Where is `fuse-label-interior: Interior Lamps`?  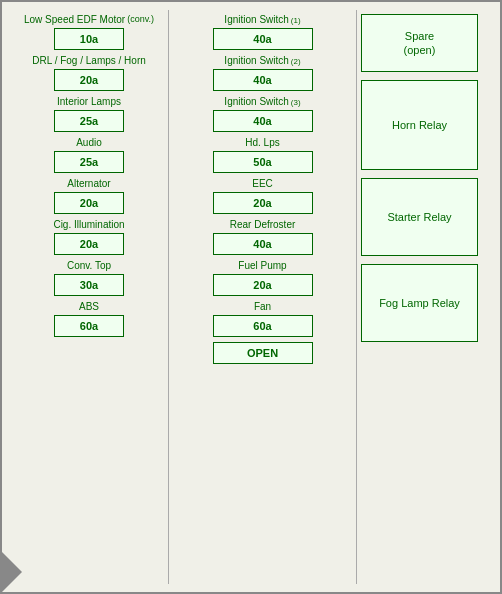 fuse-label-interior: Interior Lamps is located at coordinates (89, 102).